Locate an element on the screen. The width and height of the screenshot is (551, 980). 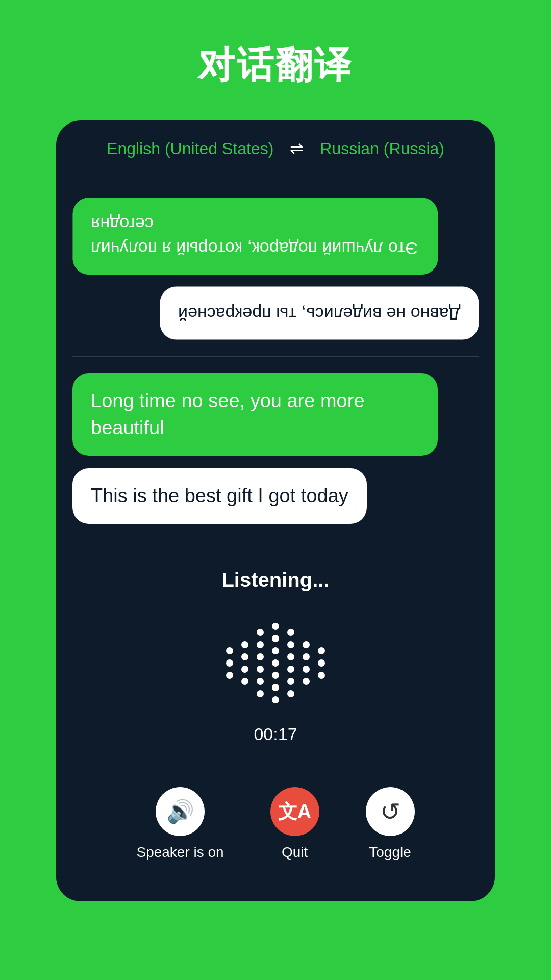
list-item: This is the best gift I got today is located at coordinates (219, 496).